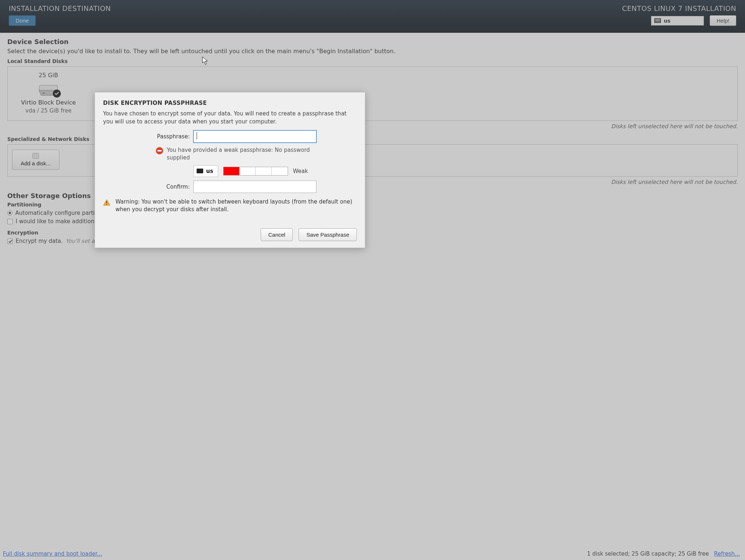 Image resolution: width=745 pixels, height=560 pixels. I want to click on strength-row: us Weak, so click(275, 171).